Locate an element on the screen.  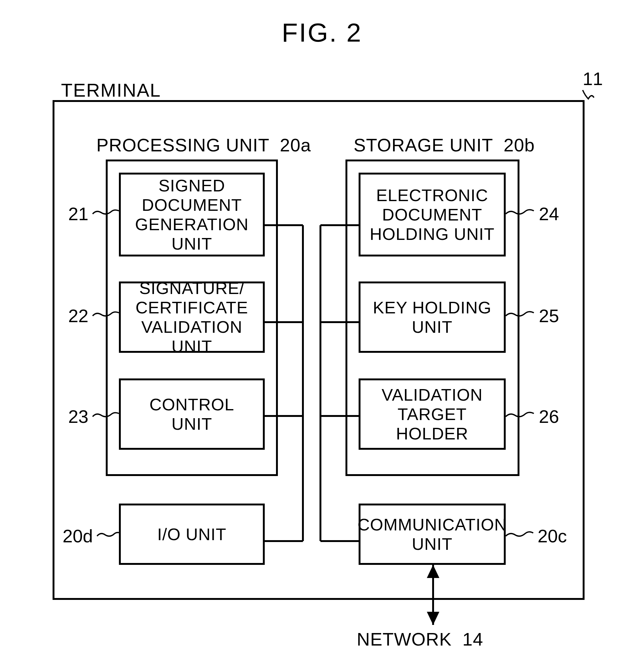
terminal-label: TERMINAL is located at coordinates (111, 90).